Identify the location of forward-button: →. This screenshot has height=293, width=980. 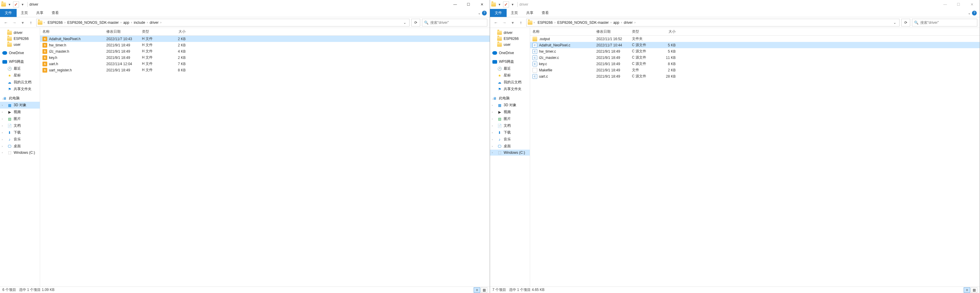
(504, 23).